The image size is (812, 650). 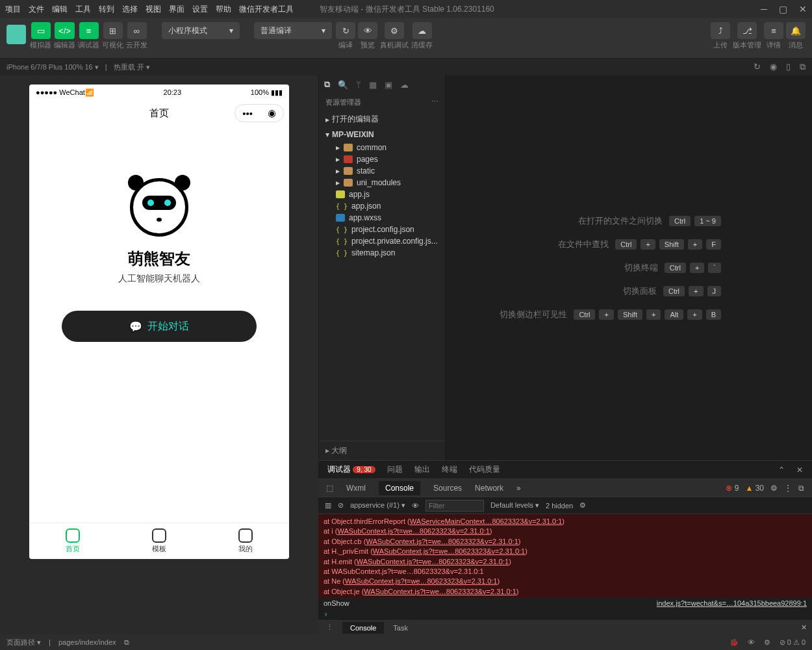 I want to click on sidebar-toggle-icon: ▥, so click(x=328, y=506).